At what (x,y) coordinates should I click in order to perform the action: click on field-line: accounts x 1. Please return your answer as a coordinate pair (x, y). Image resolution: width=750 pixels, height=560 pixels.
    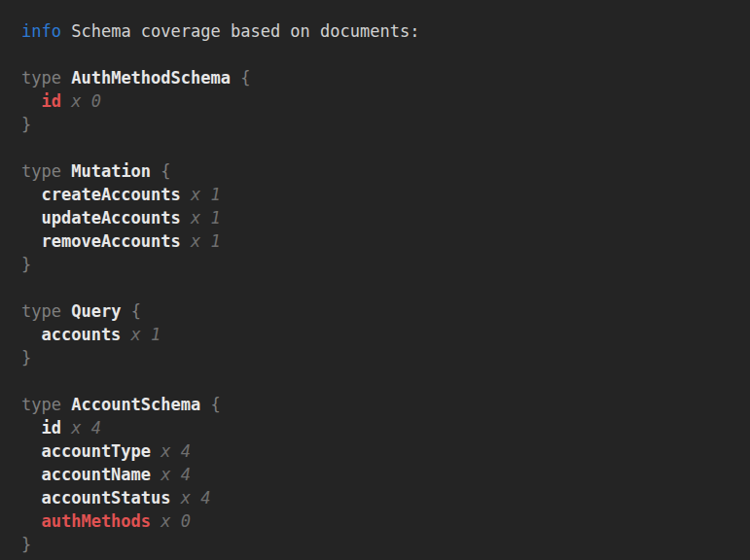
    Looking at the image, I should click on (381, 334).